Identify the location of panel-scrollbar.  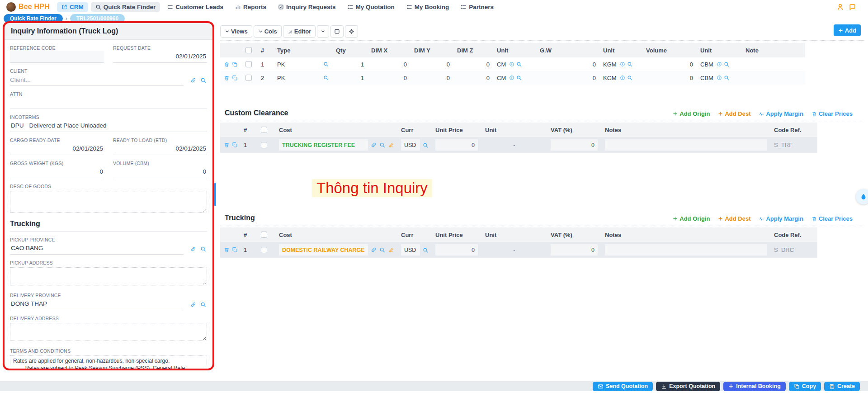
(215, 194).